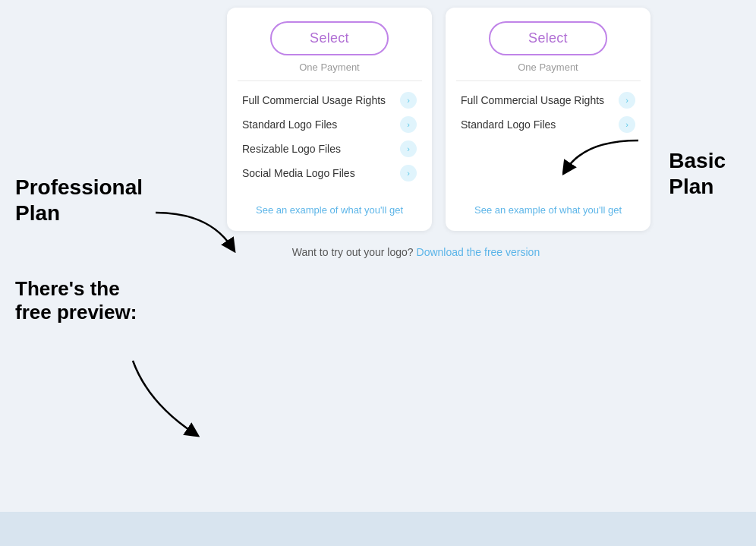 Image resolution: width=756 pixels, height=546 pixels. What do you see at coordinates (329, 199) in the screenshot?
I see `professional-see-example-link: See an example of what you'll get` at bounding box center [329, 199].